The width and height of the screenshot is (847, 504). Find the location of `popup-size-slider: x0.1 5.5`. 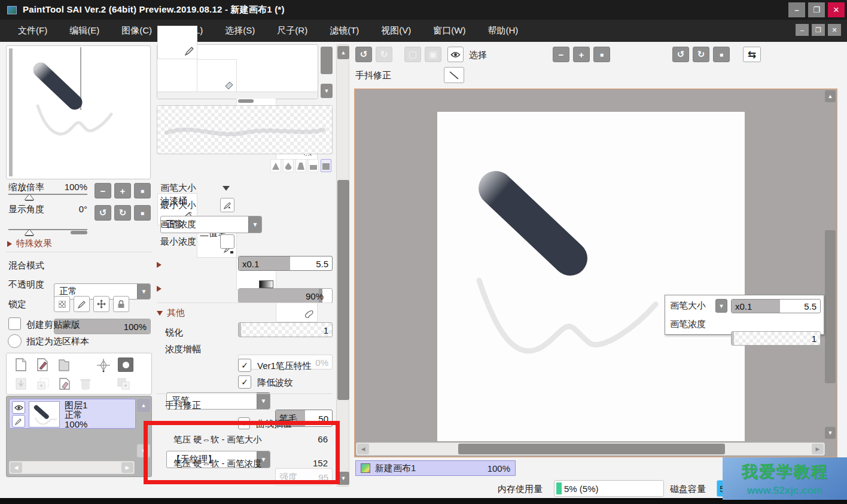

popup-size-slider: x0.1 5.5 is located at coordinates (776, 306).